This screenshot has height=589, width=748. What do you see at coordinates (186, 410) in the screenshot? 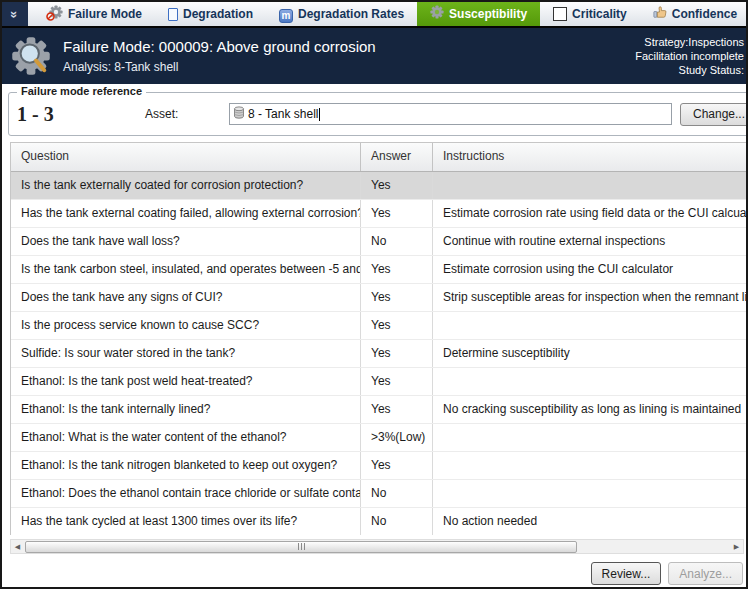
I see `question-cell: Ethanol: Is the tank internally lined?` at bounding box center [186, 410].